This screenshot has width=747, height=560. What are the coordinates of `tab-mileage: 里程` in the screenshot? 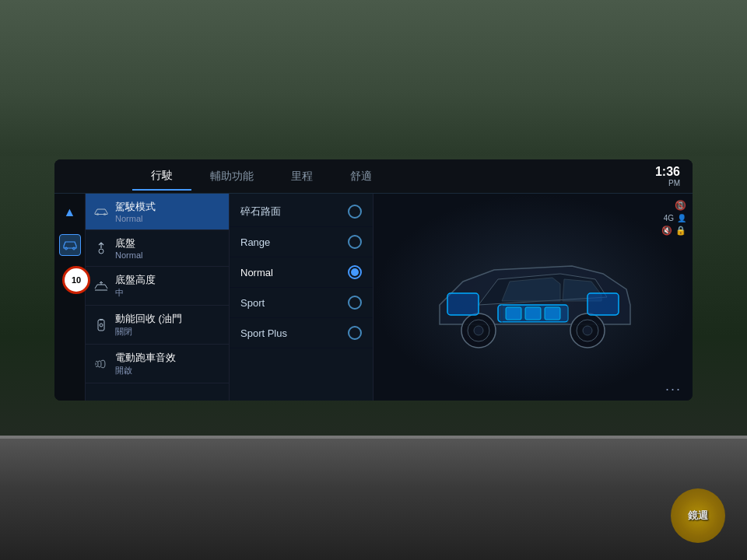 It's located at (302, 177).